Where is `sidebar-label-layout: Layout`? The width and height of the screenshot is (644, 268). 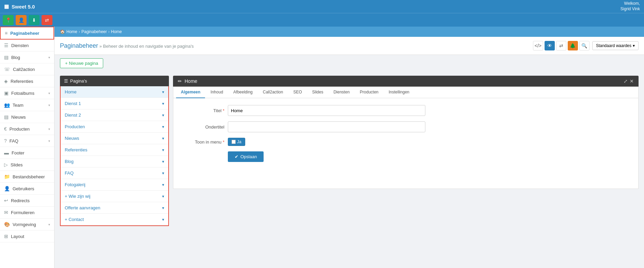
sidebar-label-layout: Layout is located at coordinates (18, 237).